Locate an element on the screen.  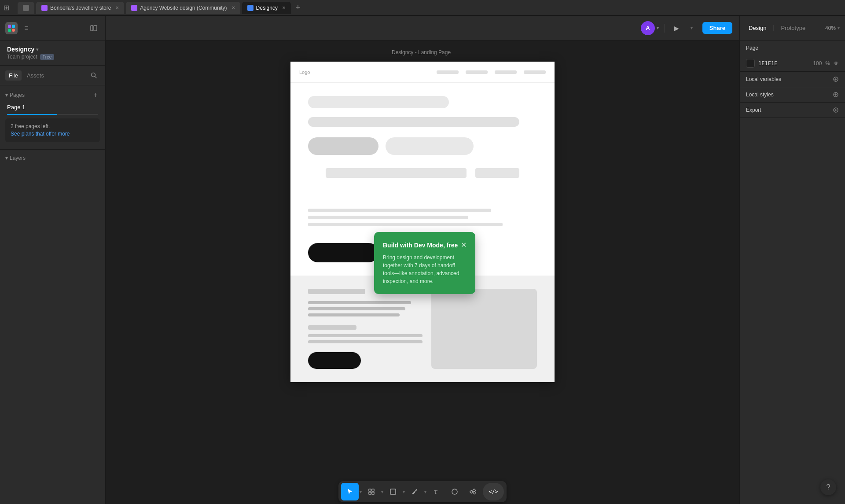
pen-dropdown: ▾ is located at coordinates (425, 492).